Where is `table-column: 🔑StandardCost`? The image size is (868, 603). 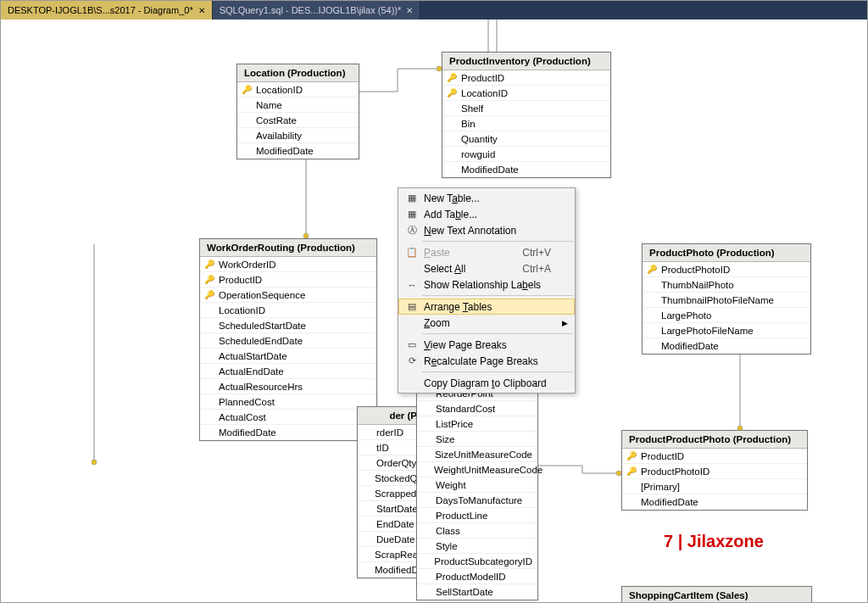
table-column: 🔑StandardCost is located at coordinates (477, 409).